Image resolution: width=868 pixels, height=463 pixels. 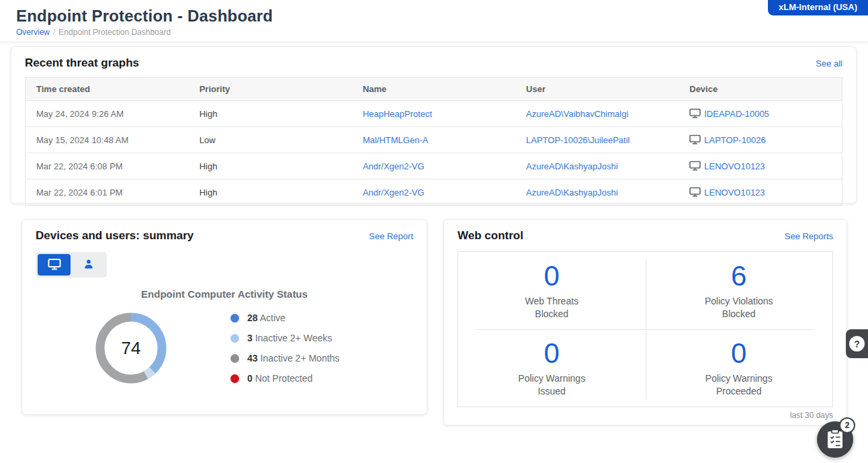 What do you see at coordinates (285, 348) in the screenshot?
I see `donut-legend: 28 Active 3 Inactive 2+ Weeks 43 Inactiv…` at bounding box center [285, 348].